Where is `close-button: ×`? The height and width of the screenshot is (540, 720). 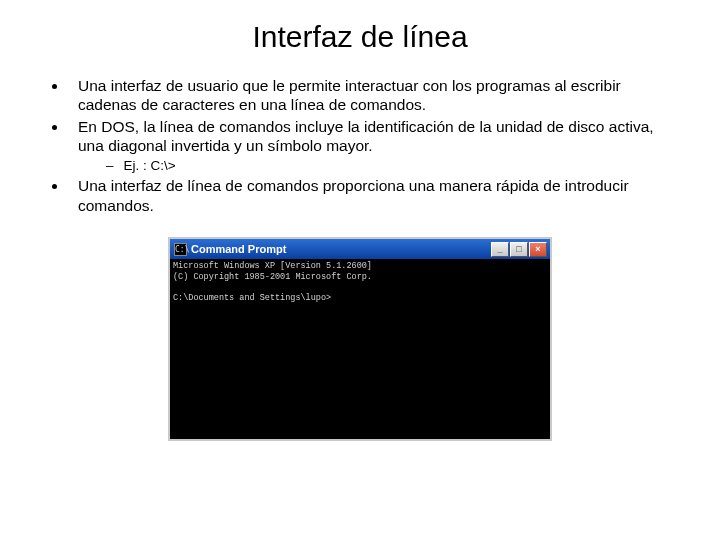 close-button: × is located at coordinates (538, 250).